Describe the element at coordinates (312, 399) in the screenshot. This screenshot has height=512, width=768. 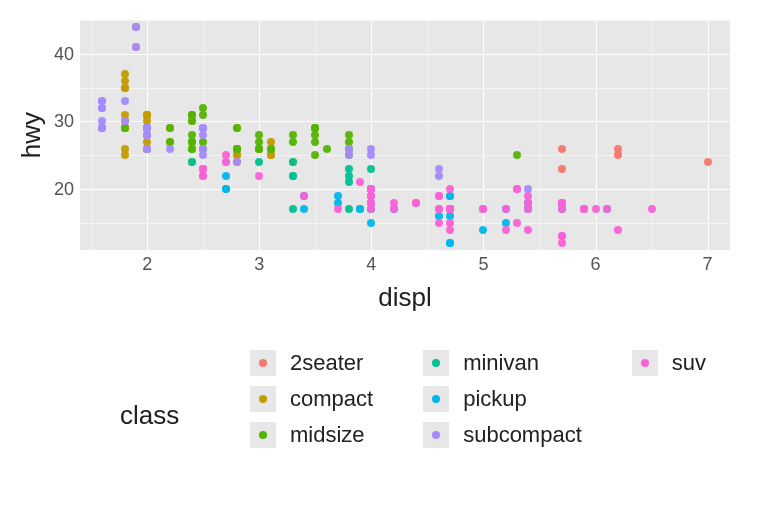
I see `legend-item: compact` at that location.